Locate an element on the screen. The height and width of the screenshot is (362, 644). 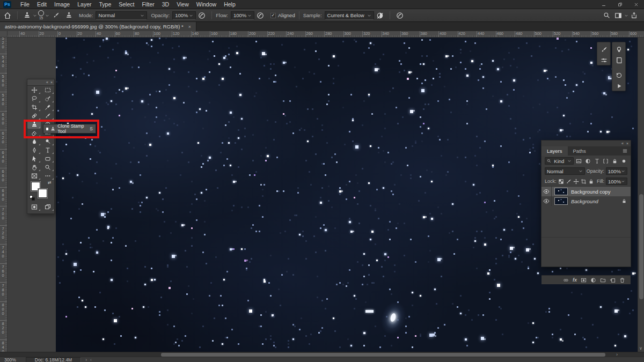
status-flyout-icon: › is located at coordinates (86, 359).